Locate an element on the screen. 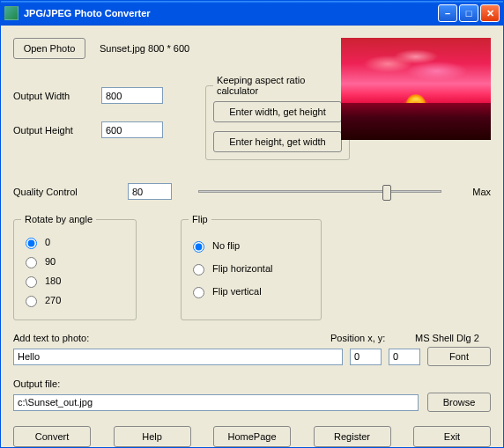  rotate-option-90: 90 is located at coordinates (75, 261).